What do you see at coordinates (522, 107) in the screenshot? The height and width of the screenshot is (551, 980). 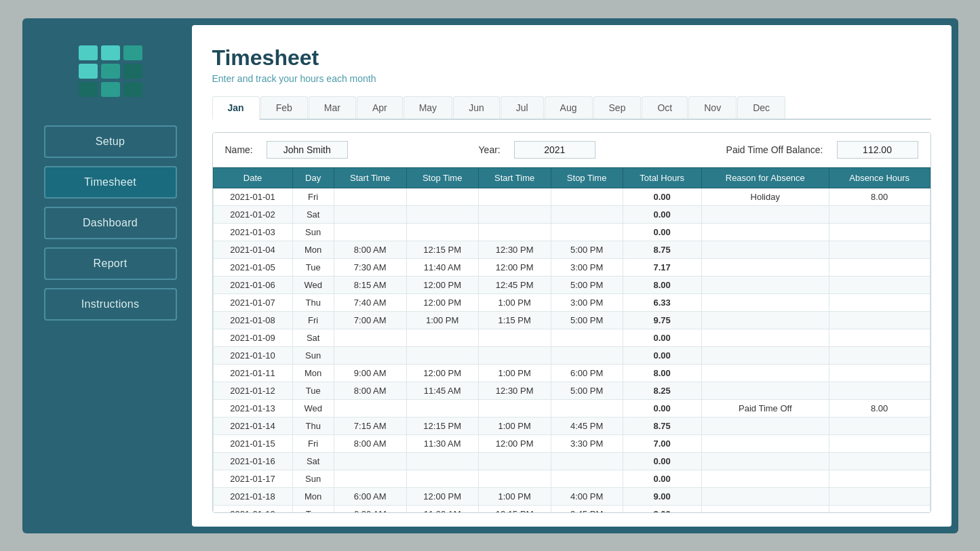 I see `month-tab-jul: Jul` at bounding box center [522, 107].